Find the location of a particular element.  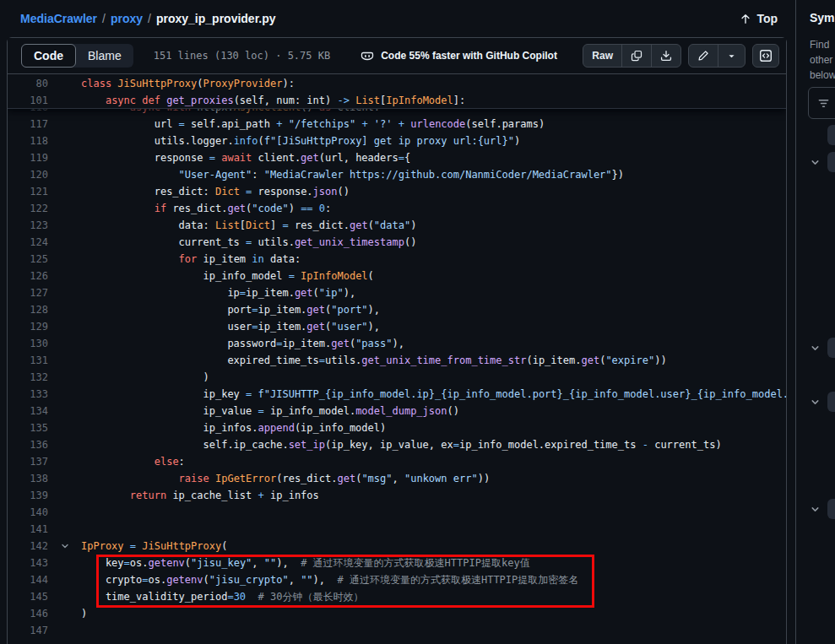

code-text: ) is located at coordinates (84, 614).